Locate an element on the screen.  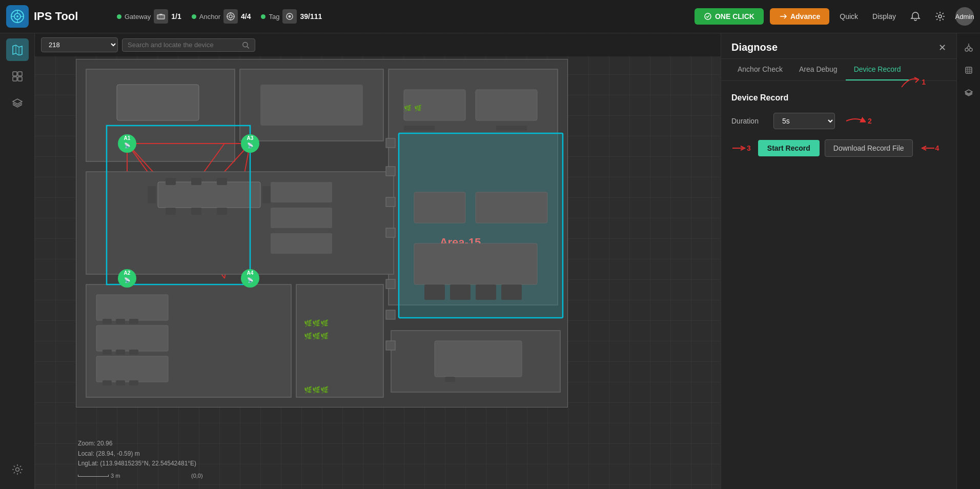
sidebar-item-layers is located at coordinates (17, 103).